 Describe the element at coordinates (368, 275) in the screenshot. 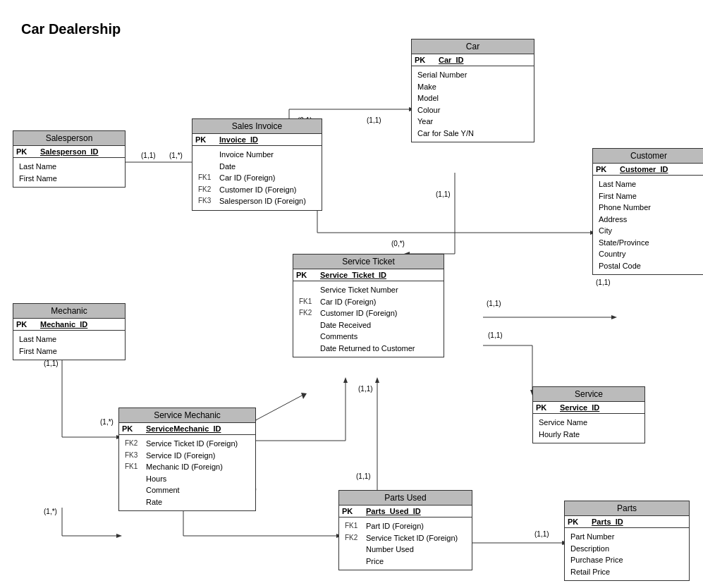

I see `entity-service-ticket-pk: PK Service_Ticket_ID` at that location.